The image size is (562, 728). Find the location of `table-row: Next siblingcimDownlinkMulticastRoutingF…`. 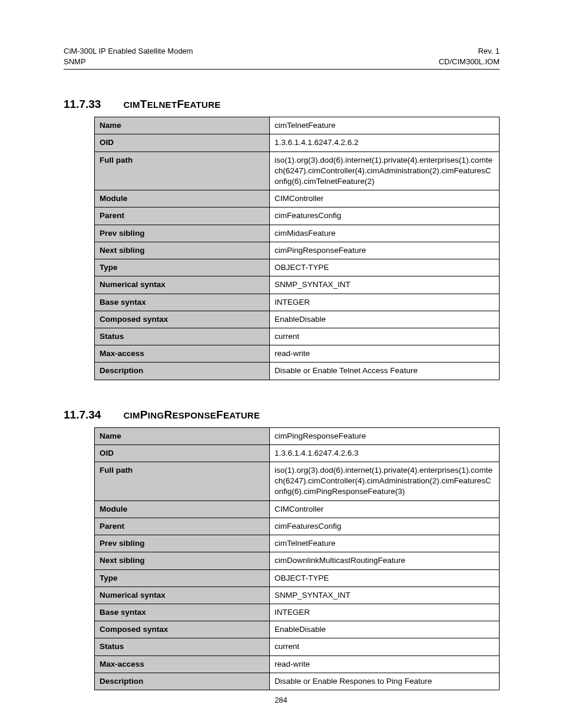

table-row: Next siblingcimDownlinkMulticastRoutingF… is located at coordinates (297, 561).